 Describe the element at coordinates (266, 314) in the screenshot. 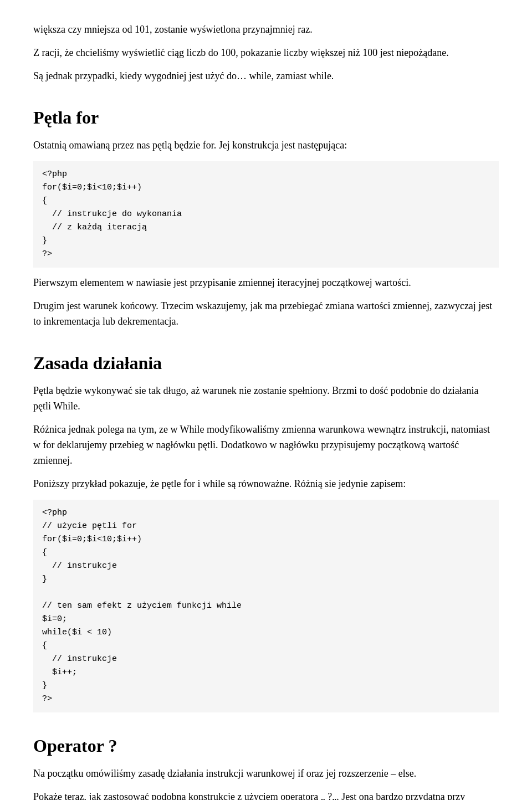

I see `for-p3: Drugim jest warunek końcowy. Trzecim wsk…` at that location.